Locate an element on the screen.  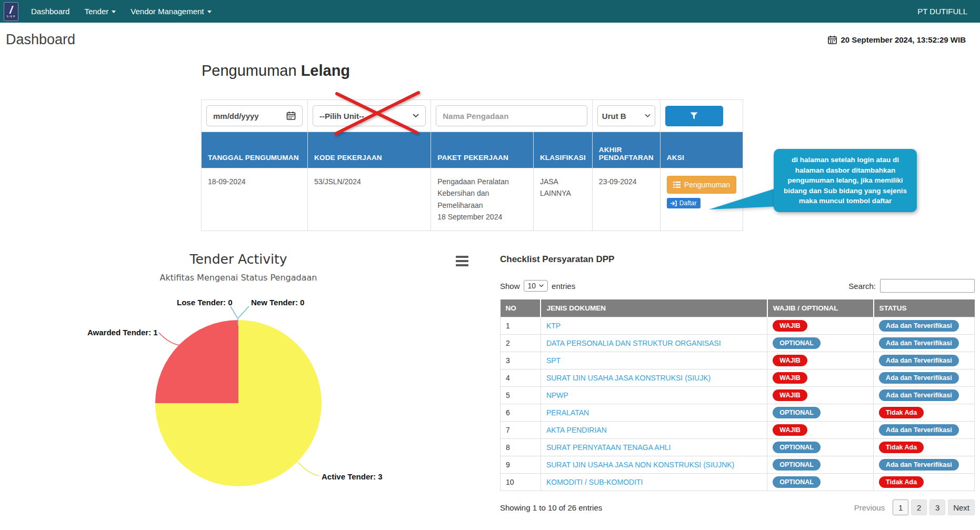
checklist-title: Checklist Persyaratan DPP is located at coordinates (737, 259).